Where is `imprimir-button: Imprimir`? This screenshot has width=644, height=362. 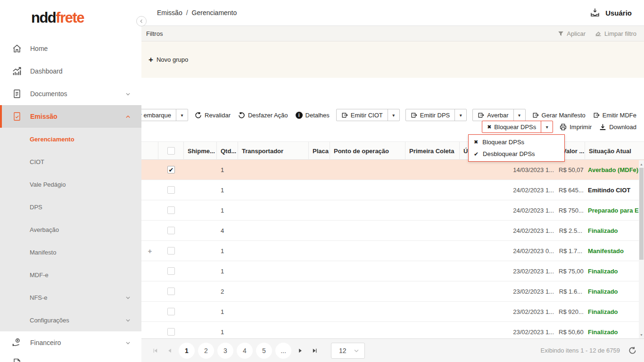
imprimir-button: Imprimir is located at coordinates (576, 127).